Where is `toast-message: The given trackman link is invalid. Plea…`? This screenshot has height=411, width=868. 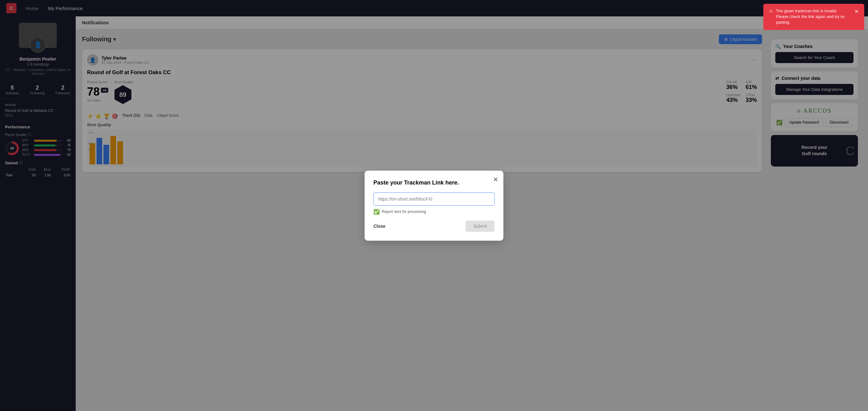 toast-message: The given trackman link is invalid. Plea… is located at coordinates (812, 17).